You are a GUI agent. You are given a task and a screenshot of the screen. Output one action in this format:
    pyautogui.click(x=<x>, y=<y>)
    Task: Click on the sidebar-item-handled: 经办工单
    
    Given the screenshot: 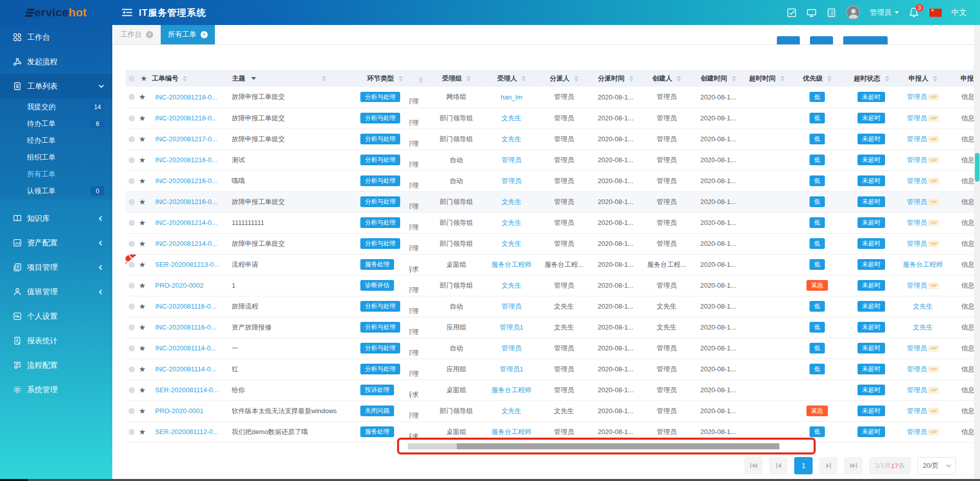 What is the action you would take?
    pyautogui.click(x=56, y=141)
    